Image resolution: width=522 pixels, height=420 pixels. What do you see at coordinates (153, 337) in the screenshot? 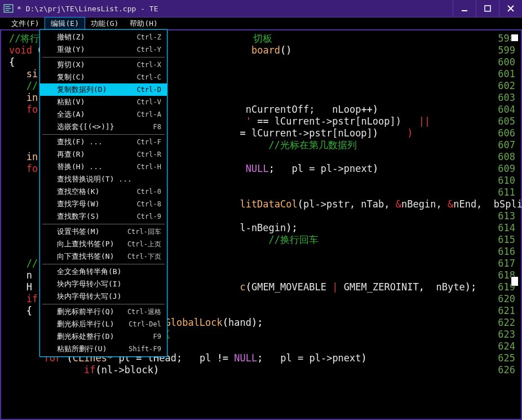
I see `menu-item-shortcut: F9` at bounding box center [153, 337].